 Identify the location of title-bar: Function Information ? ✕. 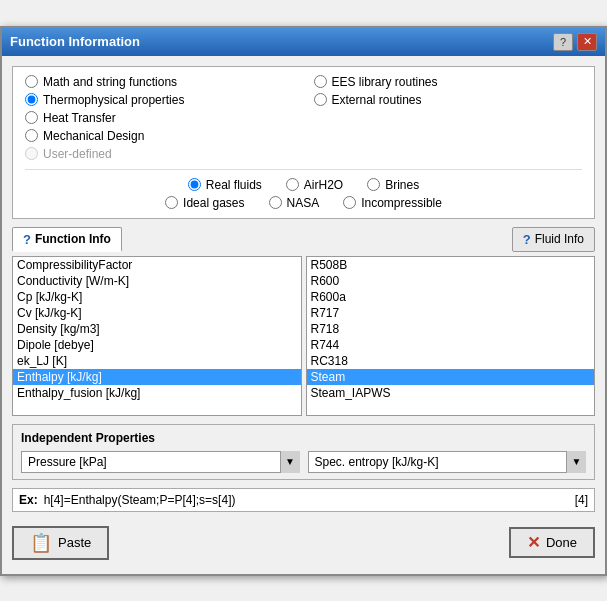
(304, 42).